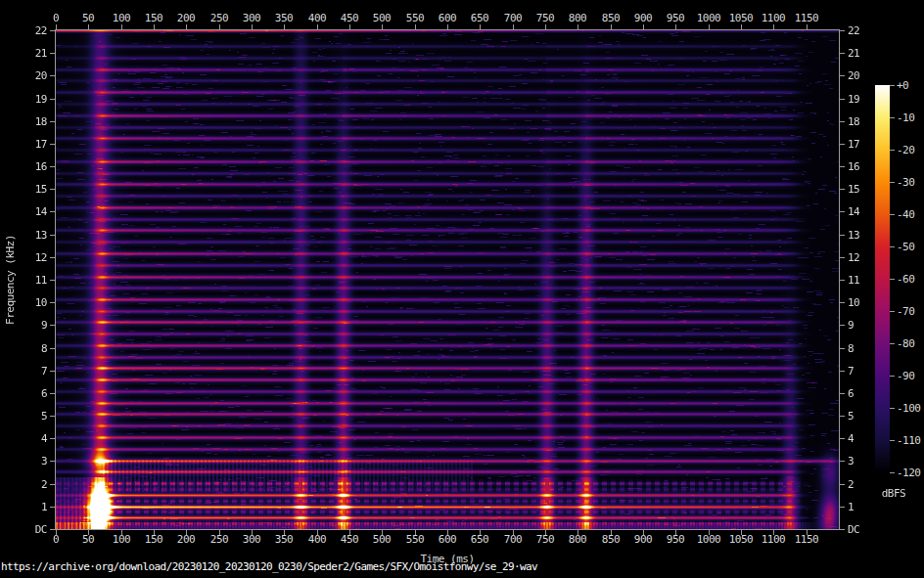 Image resolution: width=924 pixels, height=578 pixels. What do you see at coordinates (675, 18) in the screenshot?
I see `time-tick-label-top: 950` at bounding box center [675, 18].